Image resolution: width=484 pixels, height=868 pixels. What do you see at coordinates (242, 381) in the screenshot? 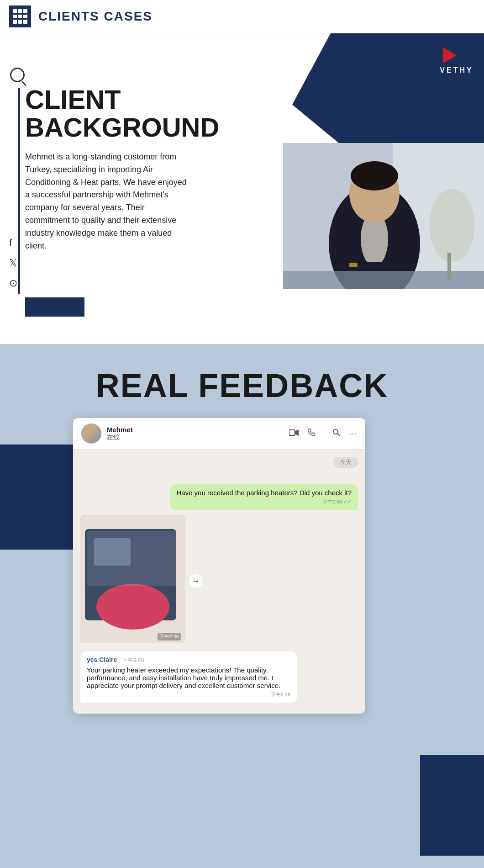
I see `real-feedback-title: REAL FEEDBACK` at bounding box center [242, 381].